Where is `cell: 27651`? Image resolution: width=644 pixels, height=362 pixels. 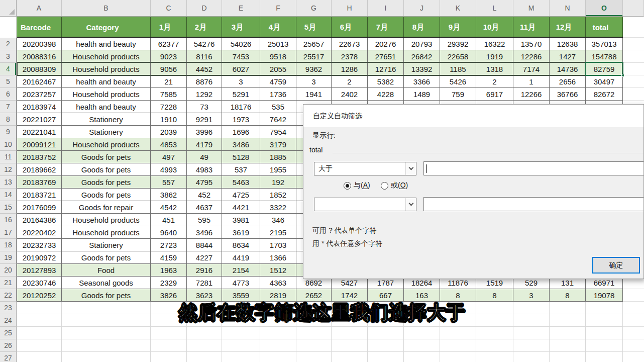
cell: 27651 is located at coordinates (386, 56).